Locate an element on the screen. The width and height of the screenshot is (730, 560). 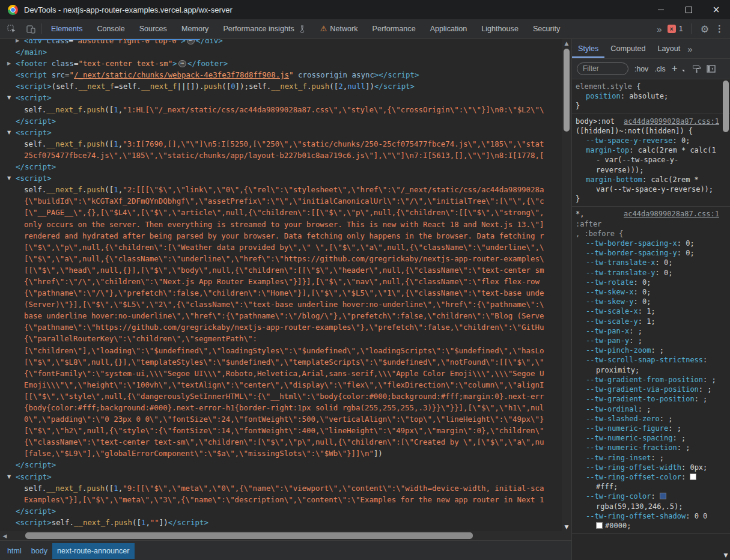
dom-tree-line: <script src="/_next/static/chunks/webpac… is located at coordinates (281, 75).